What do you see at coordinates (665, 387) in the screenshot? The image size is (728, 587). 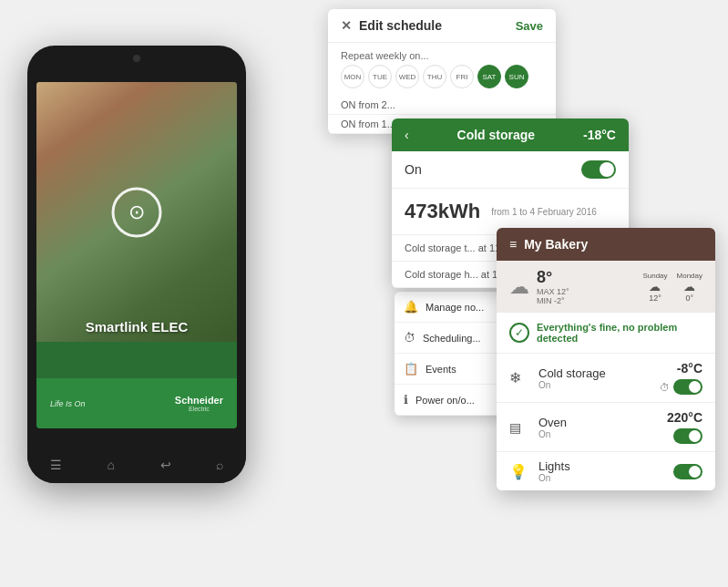 I see `cold-timer-icon: ⏱` at bounding box center [665, 387].